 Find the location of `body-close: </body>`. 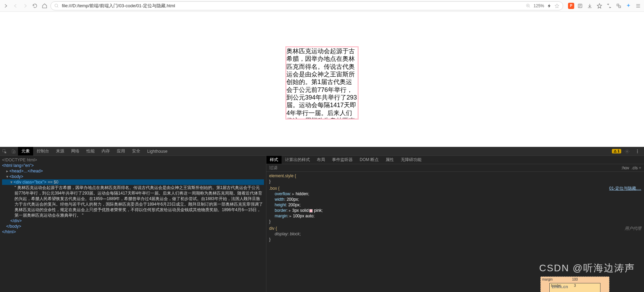

body-close: </body> is located at coordinates (133, 226).